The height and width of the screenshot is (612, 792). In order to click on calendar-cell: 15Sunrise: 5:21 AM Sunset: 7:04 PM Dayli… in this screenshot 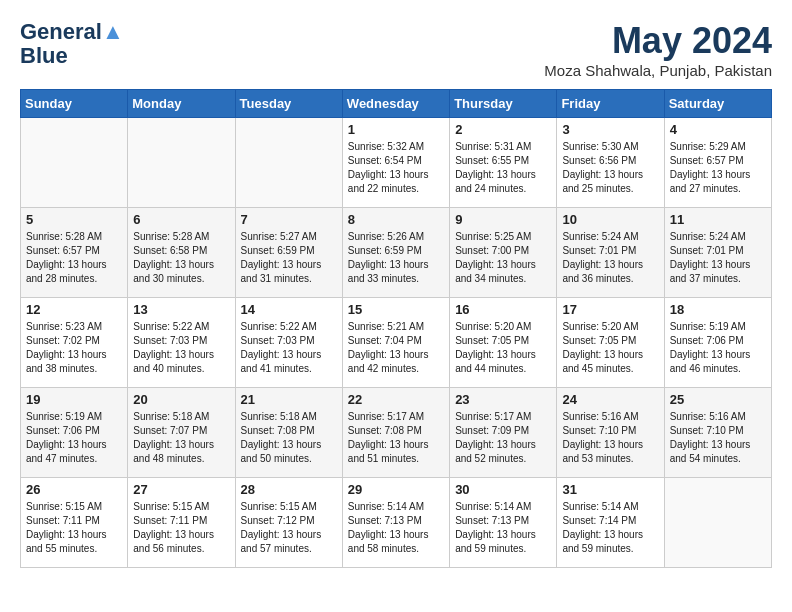, I will do `click(396, 343)`.